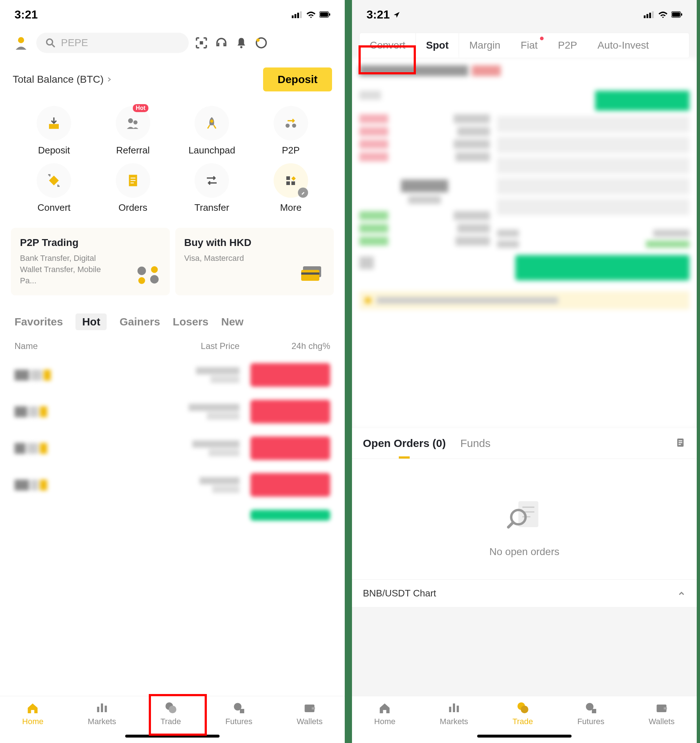  Describe the element at coordinates (113, 43) in the screenshot. I see `search-bar: PEPE` at that location.